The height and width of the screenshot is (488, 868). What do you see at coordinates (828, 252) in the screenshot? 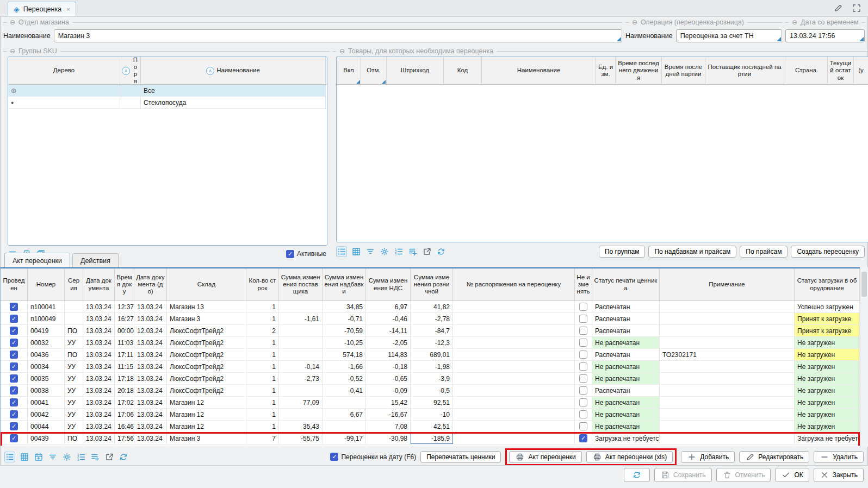
I see `create-revaluation-button: Создать переоценку` at bounding box center [828, 252].